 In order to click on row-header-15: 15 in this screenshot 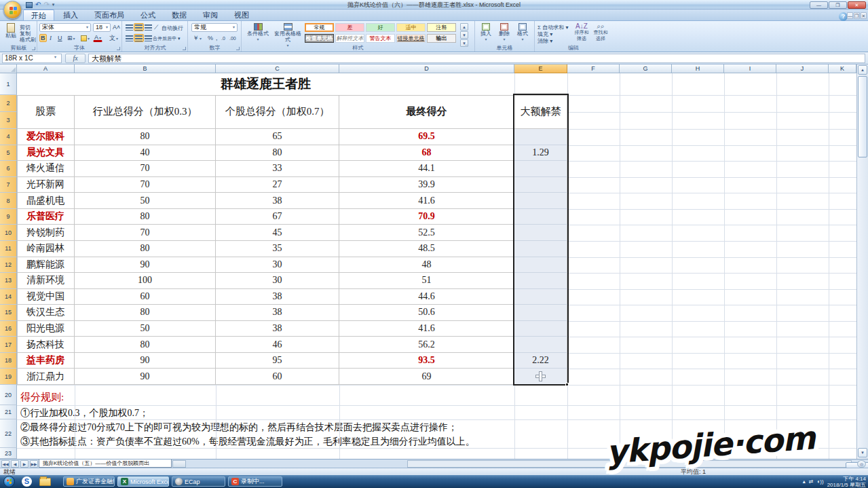, I will do `click(8, 313)`.